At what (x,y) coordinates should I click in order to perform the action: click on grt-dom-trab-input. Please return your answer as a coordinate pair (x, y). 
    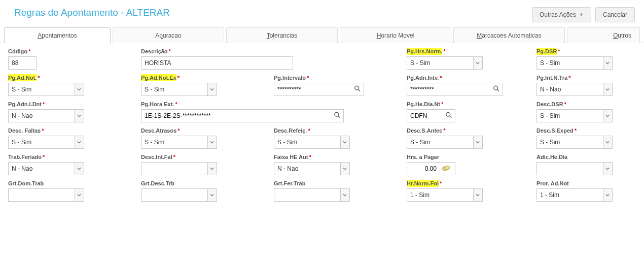
    Looking at the image, I should click on (42, 195).